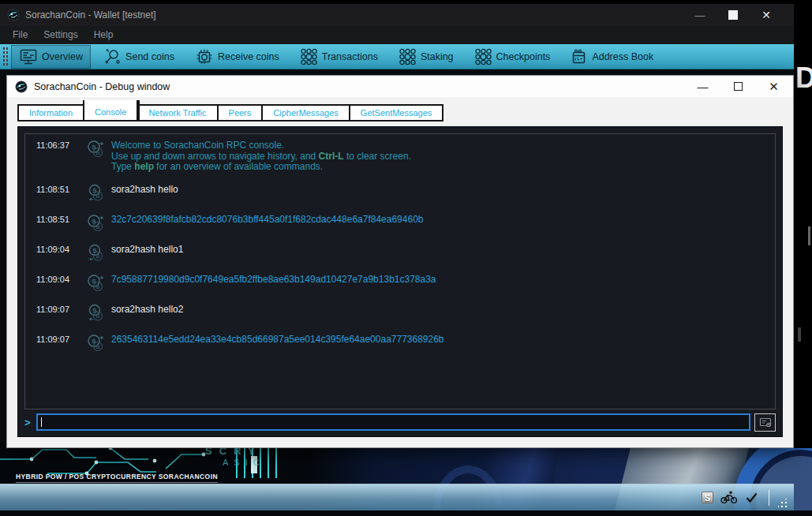 This screenshot has height=516, width=812. I want to click on menu-settings: Settings, so click(60, 35).